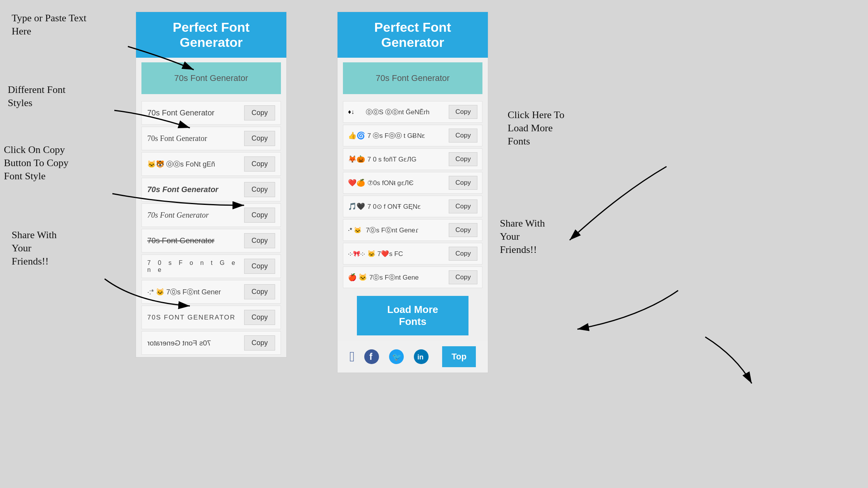 This screenshot has height=488, width=868. What do you see at coordinates (413, 316) in the screenshot?
I see `load-more-button: Load More Fonts` at bounding box center [413, 316].